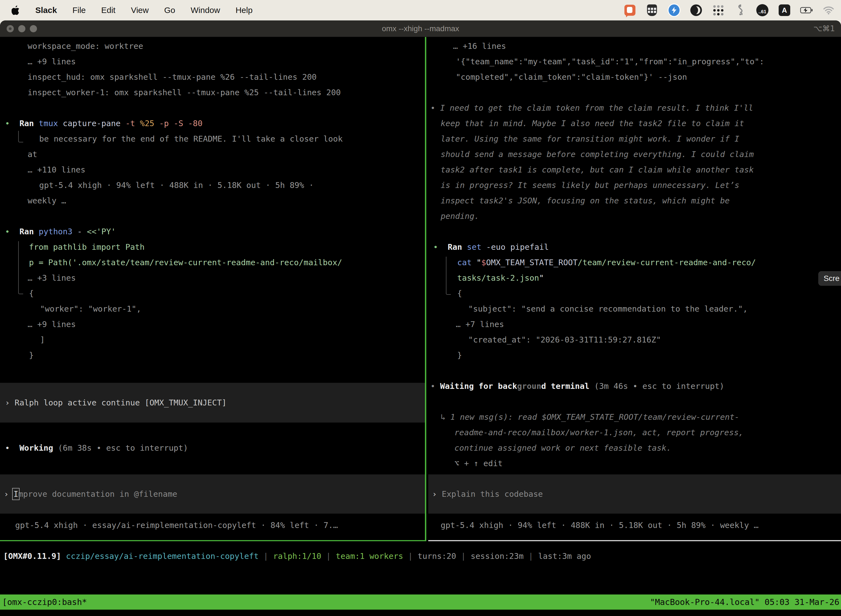  I want to click on text-segment: Working, so click(36, 448).